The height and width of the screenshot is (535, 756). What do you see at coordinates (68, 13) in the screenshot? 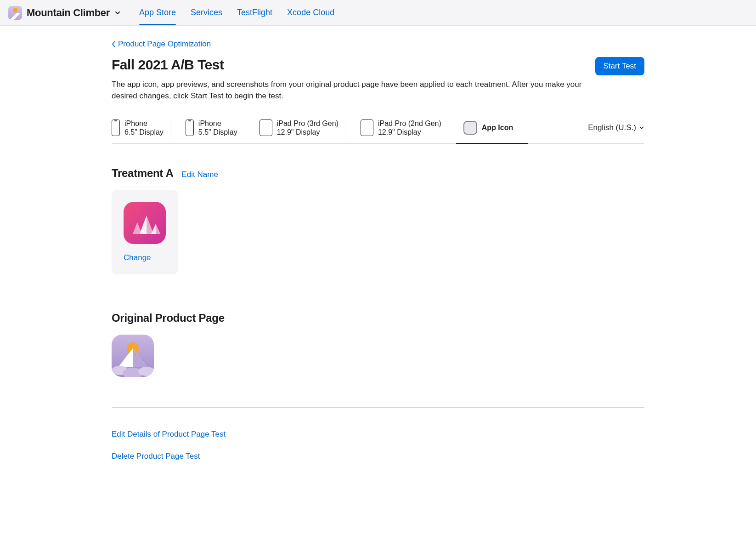
I see `app-name: Mountain Climber` at bounding box center [68, 13].